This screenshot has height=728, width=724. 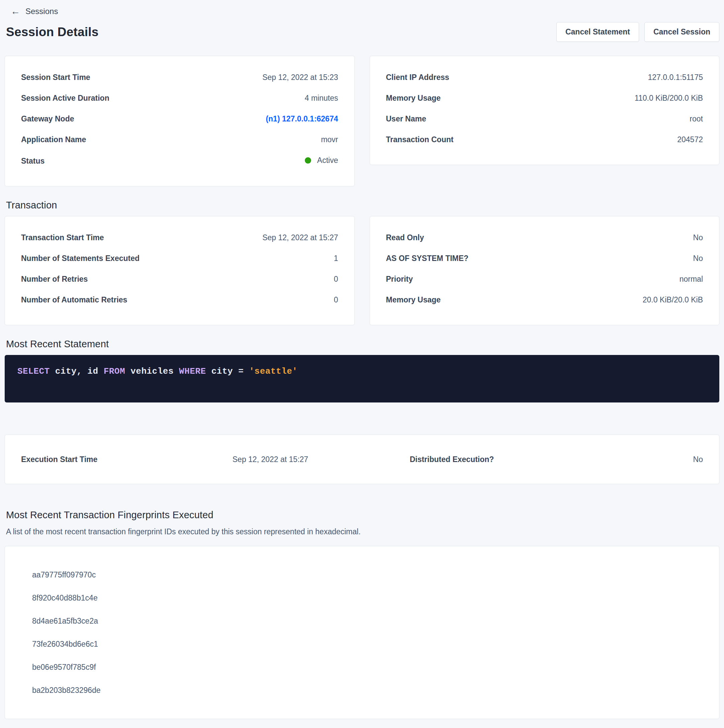 I want to click on info-row-status: Status Active, so click(x=179, y=161).